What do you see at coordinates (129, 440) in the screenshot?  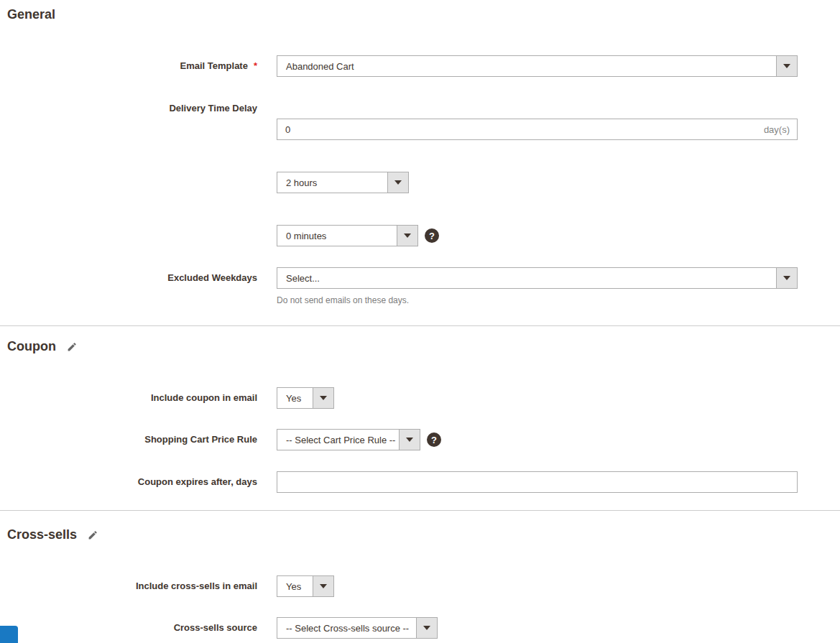 I see `cart-price-rule-label: Shopping Cart Price Rule` at bounding box center [129, 440].